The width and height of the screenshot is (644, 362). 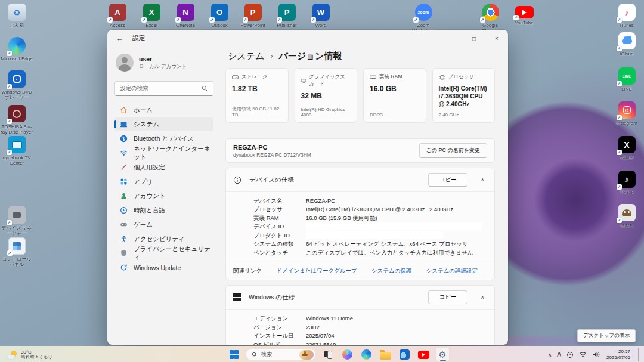 I want to click on desktop-icon-chrome: ↗ Google Chrome, so click(x=490, y=18).